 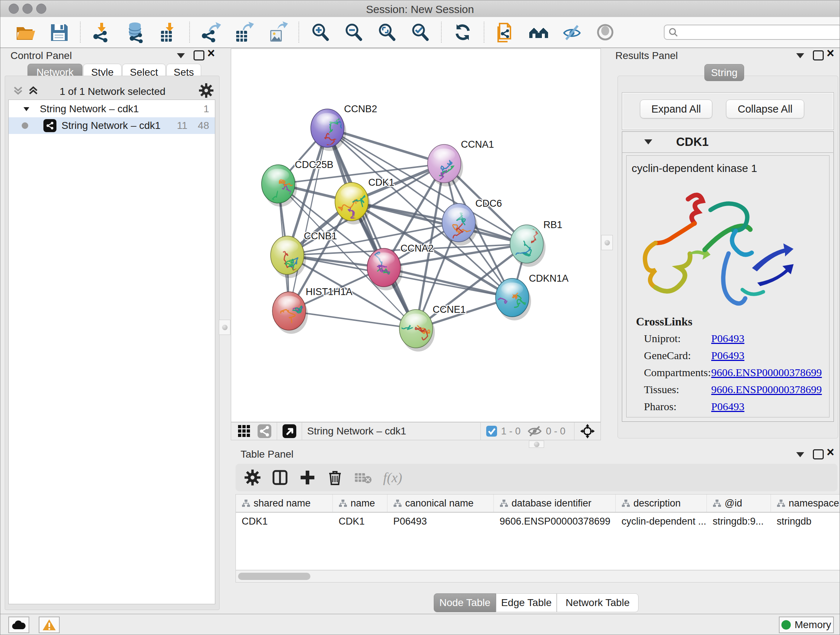 What do you see at coordinates (277, 32) in the screenshot?
I see `export-image-icon` at bounding box center [277, 32].